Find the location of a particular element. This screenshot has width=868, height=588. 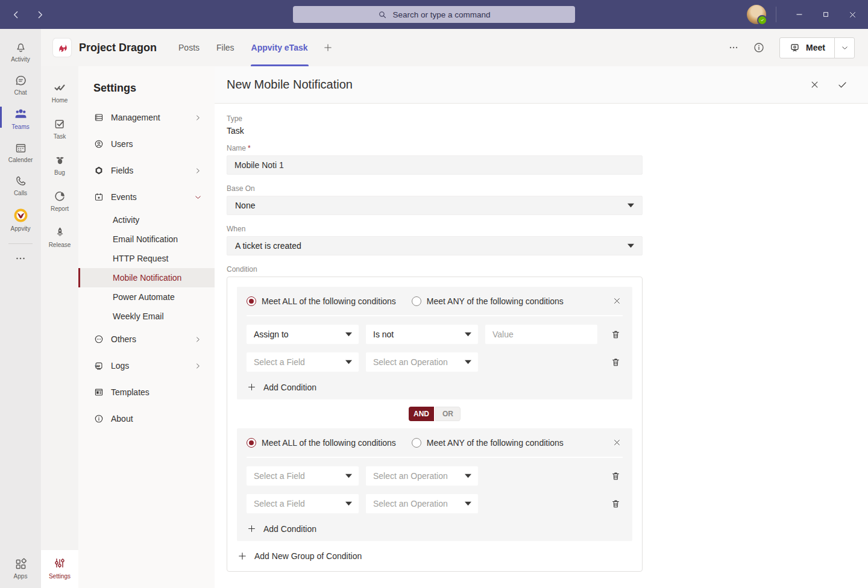

nav-item-about: About is located at coordinates (146, 419).